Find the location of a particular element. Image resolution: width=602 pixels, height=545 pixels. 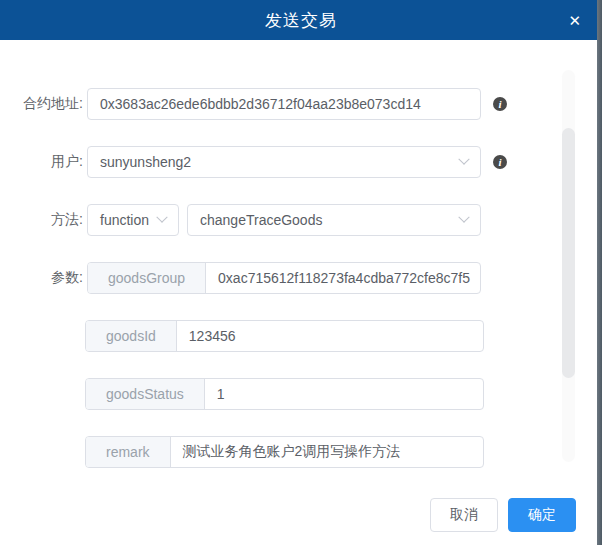

contract-address-row: 合约地址: 0x3683ac26ede6bdbb2d36712f04aa23b8… is located at coordinates (301, 104).